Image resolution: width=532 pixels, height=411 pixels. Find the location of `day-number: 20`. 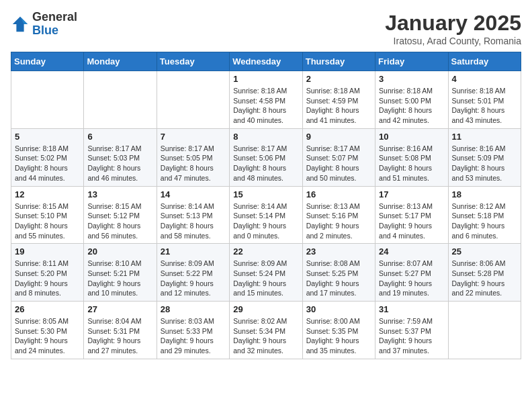

day-number: 20 is located at coordinates (120, 251).